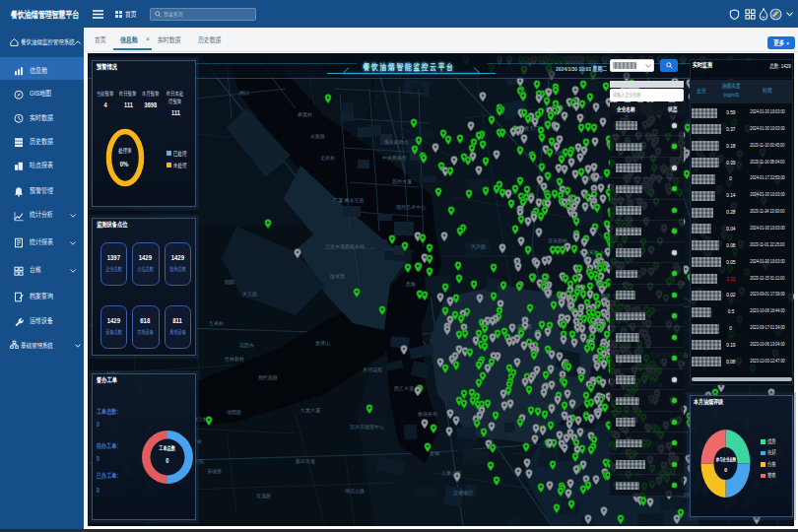 The height and width of the screenshot is (532, 798). What do you see at coordinates (479, 246) in the screenshot?
I see `svg-text: 汽兴路` at bounding box center [479, 246].